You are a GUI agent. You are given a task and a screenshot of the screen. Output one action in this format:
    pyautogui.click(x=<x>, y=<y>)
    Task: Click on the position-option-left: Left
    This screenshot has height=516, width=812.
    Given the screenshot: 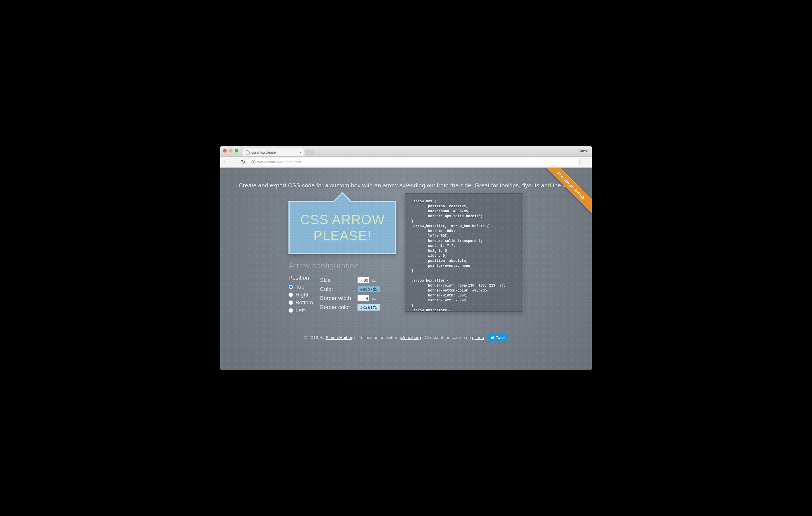 What is the action you would take?
    pyautogui.click(x=301, y=311)
    